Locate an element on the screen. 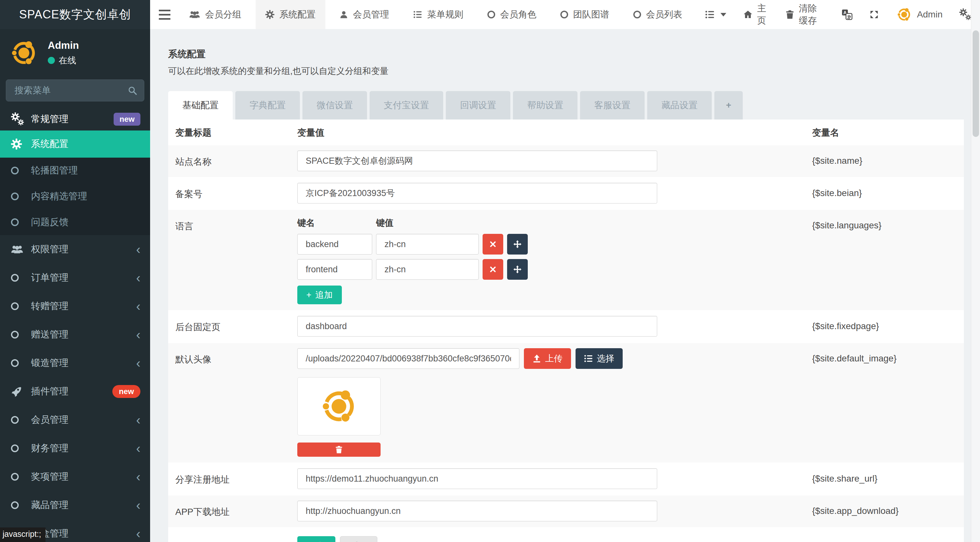  default-image-input is located at coordinates (408, 359).